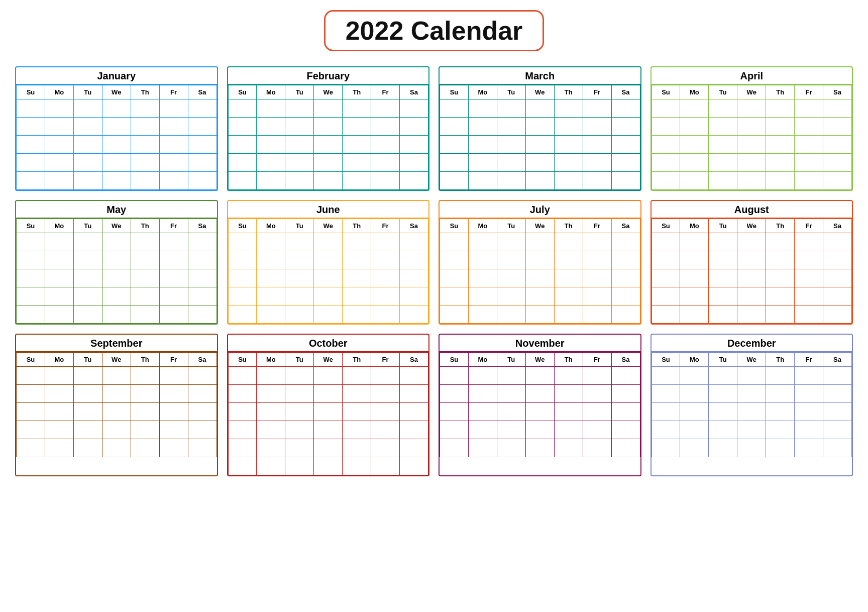  What do you see at coordinates (414, 360) in the screenshot?
I see `day-header-sa: Sa` at bounding box center [414, 360].